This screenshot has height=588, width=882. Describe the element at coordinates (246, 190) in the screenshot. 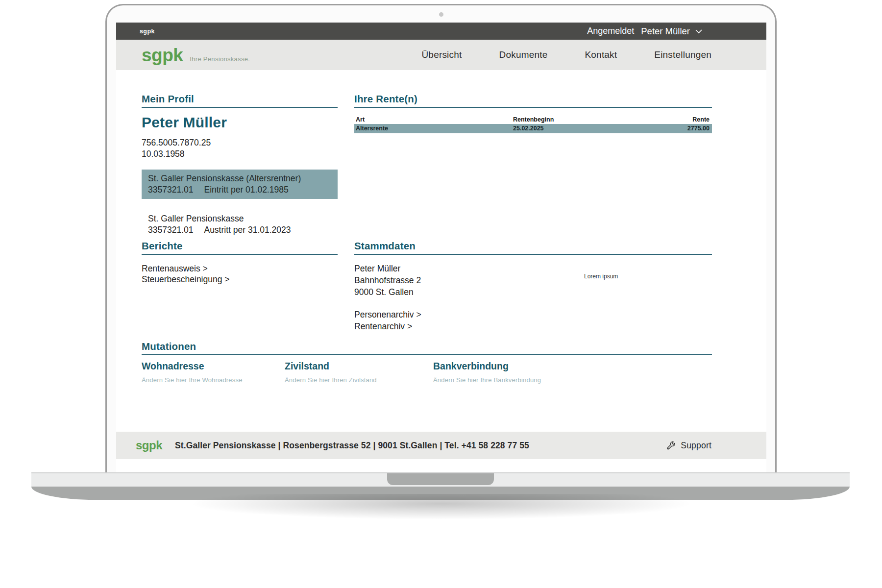

I see `membership-status: Eintritt per 01.02.1985` at that location.